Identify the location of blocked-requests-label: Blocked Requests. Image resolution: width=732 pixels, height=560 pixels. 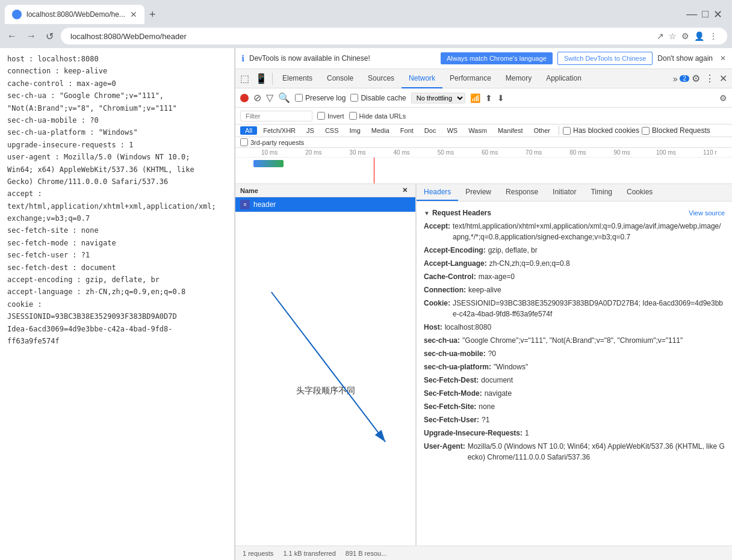
(676, 131).